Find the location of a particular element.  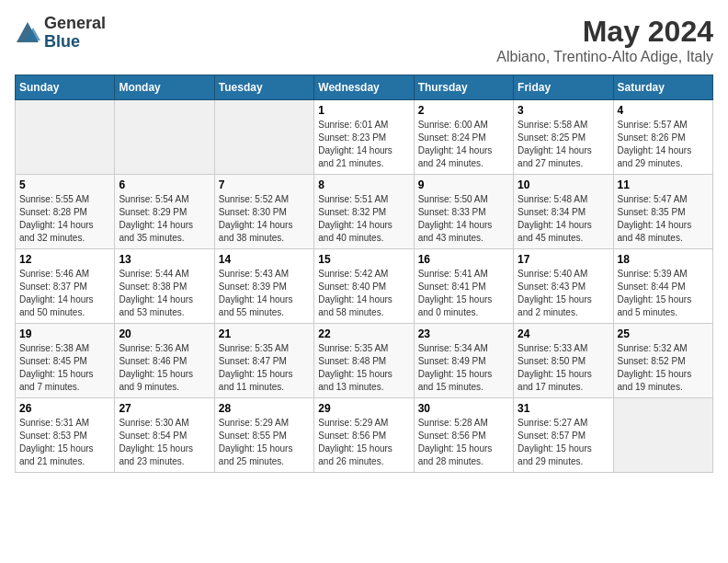

weekday-friday: Friday is located at coordinates (563, 88).